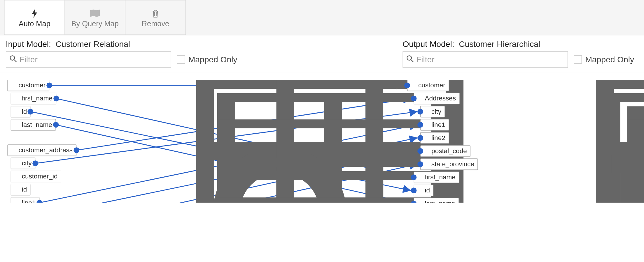 Image resolution: width=644 pixels, height=262 pixels. I want to click on in-node-addr_id: id, so click(21, 190).